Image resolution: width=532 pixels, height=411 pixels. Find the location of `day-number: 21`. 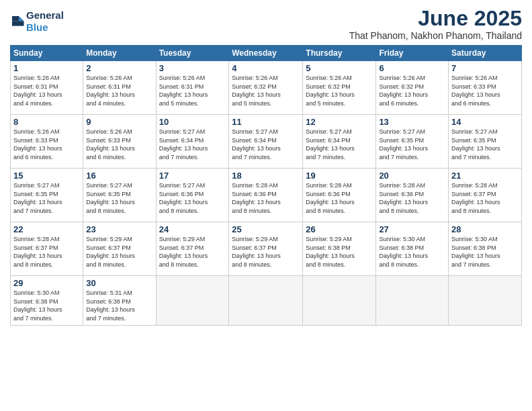

day-number: 21 is located at coordinates (485, 176).